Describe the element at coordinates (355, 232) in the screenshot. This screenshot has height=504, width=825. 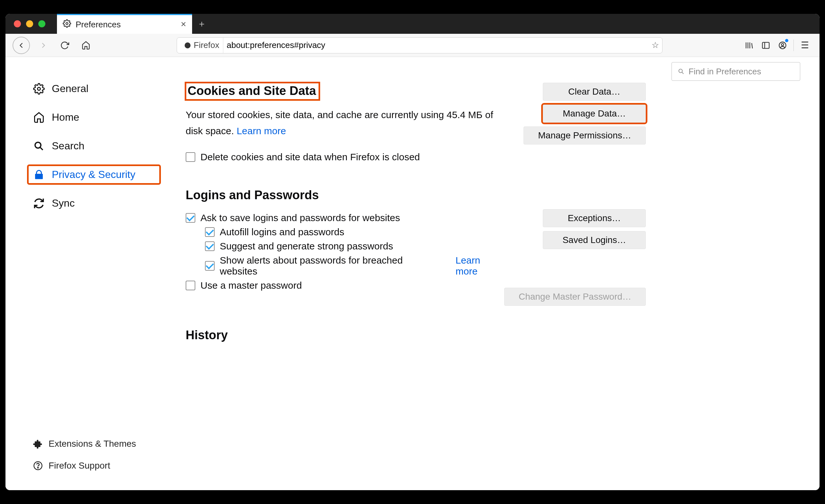
I see `autofill-row: Autofill logins and passwords` at that location.